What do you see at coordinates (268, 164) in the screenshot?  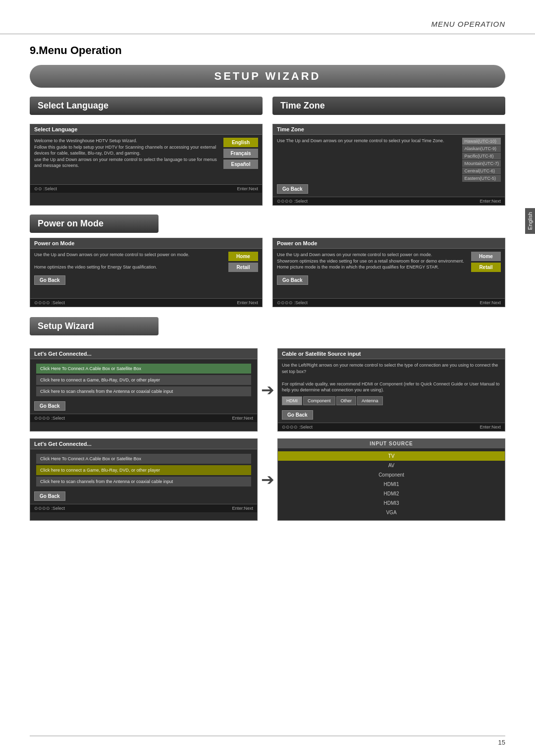 I see `language-timezone-panels: Select Language English Français Español…` at bounding box center [268, 164].